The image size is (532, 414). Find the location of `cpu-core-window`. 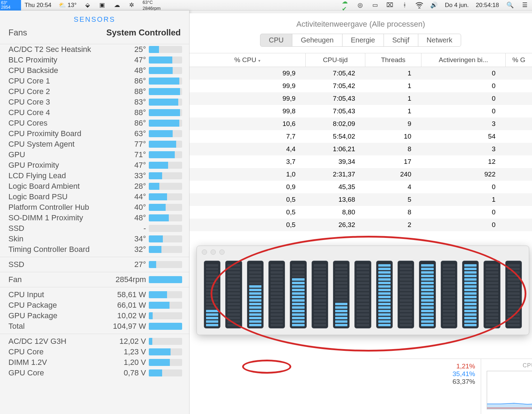

cpu-core-window is located at coordinates (363, 291).